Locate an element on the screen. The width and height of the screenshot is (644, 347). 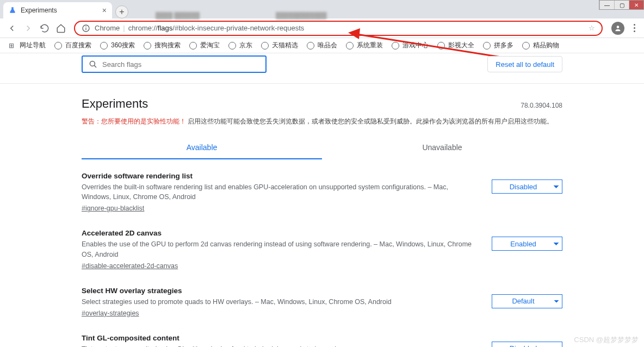
tab-available: Available is located at coordinates (202, 148).